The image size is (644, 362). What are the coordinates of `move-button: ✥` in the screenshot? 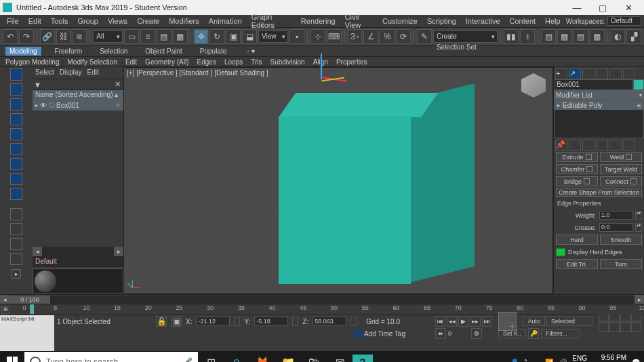 It's located at (201, 37).